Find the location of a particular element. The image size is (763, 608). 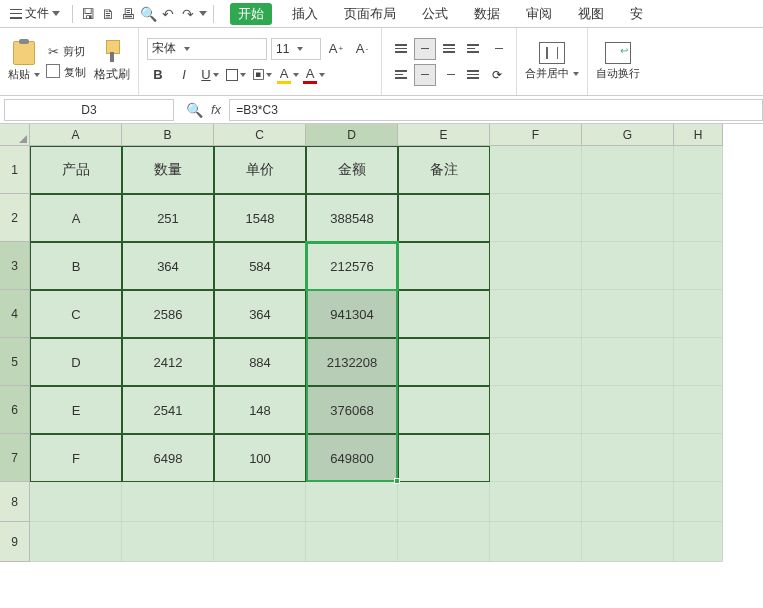

qa-dropdown-icon is located at coordinates (203, 14).